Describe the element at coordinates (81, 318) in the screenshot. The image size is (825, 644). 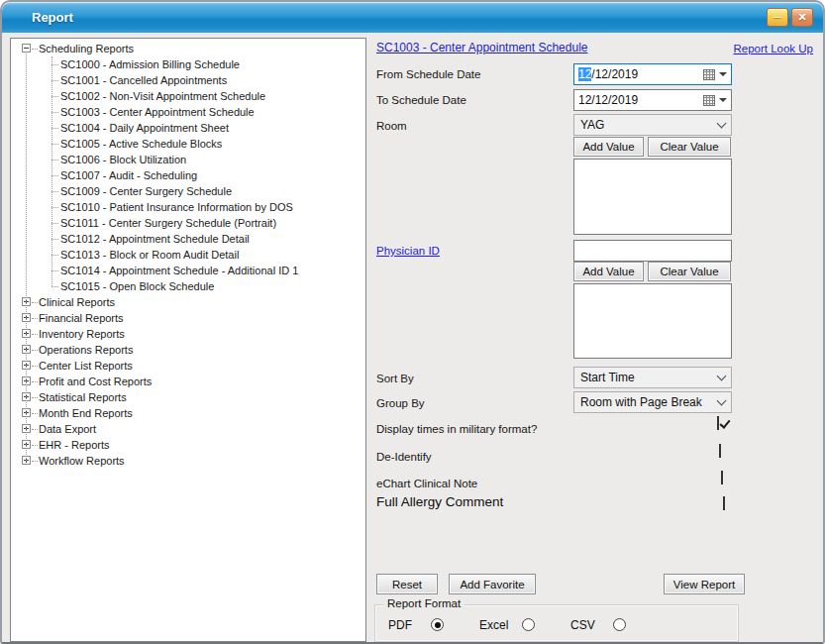
I see `tree-item-label: Financial Reports` at that location.